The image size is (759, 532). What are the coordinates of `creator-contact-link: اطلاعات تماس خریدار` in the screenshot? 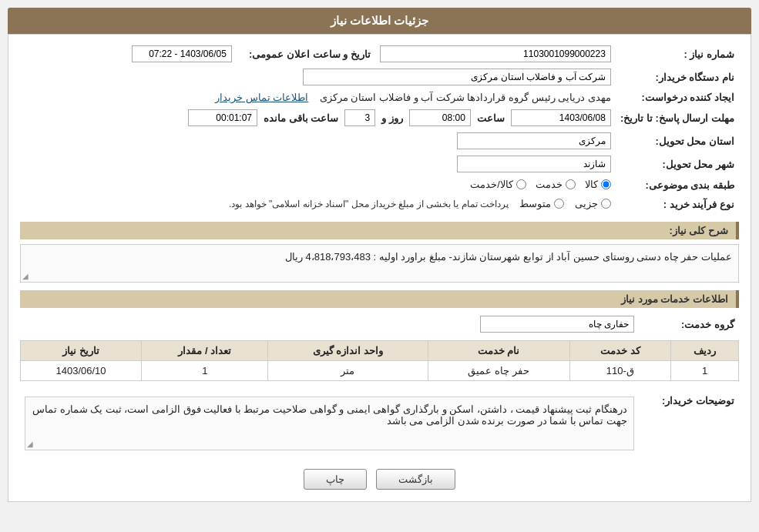 It's located at (262, 97).